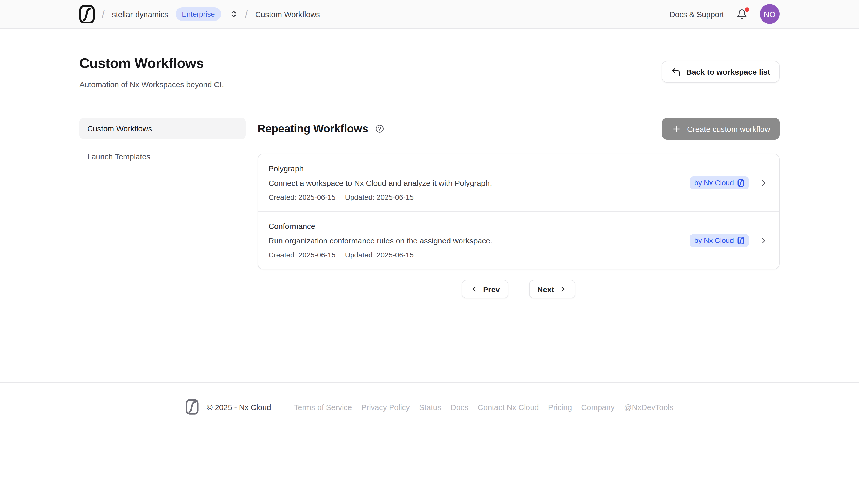  I want to click on workflow-row-polygraph: Polygraph Connect a workspace to Nx Clou…, so click(518, 183).